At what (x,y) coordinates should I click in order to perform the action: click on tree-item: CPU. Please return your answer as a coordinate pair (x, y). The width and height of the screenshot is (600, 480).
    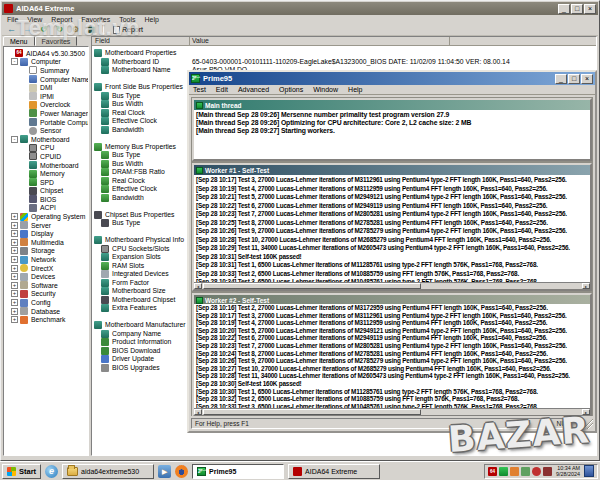
    Looking at the image, I should click on (46, 148).